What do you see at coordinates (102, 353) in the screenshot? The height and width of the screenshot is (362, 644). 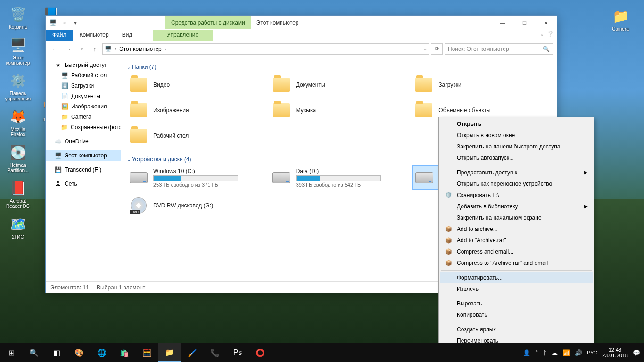 I see `taskbar-edge-button: 🌐` at bounding box center [102, 353].